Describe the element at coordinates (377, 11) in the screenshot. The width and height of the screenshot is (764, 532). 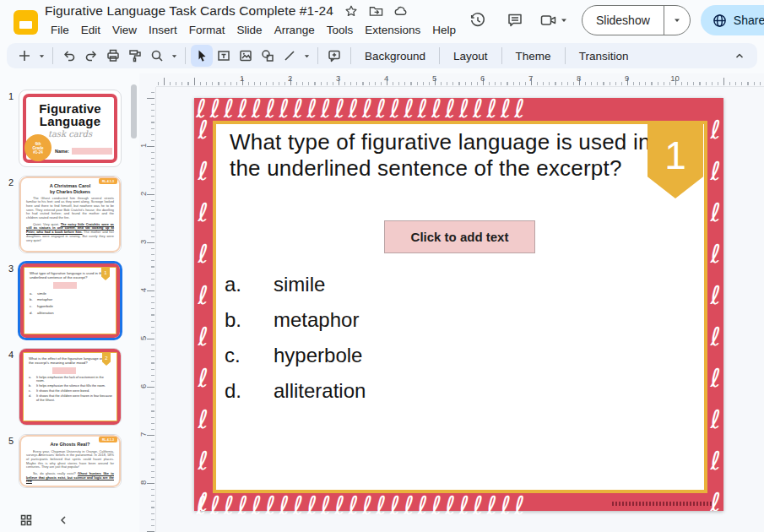
I see `move-folder-icon` at that location.